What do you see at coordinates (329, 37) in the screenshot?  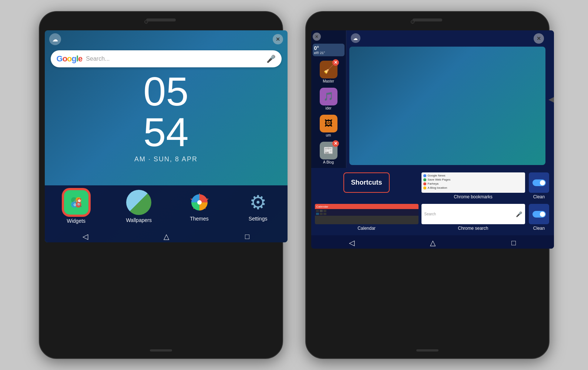 I see `drawer-top-bar: ✕` at bounding box center [329, 37].